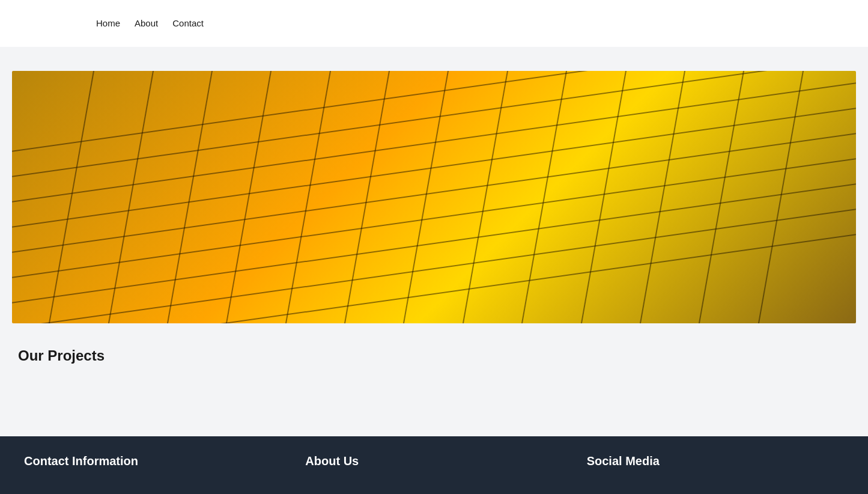  Describe the element at coordinates (153, 462) in the screenshot. I see `footer-contact-heading: Contact Information` at that location.